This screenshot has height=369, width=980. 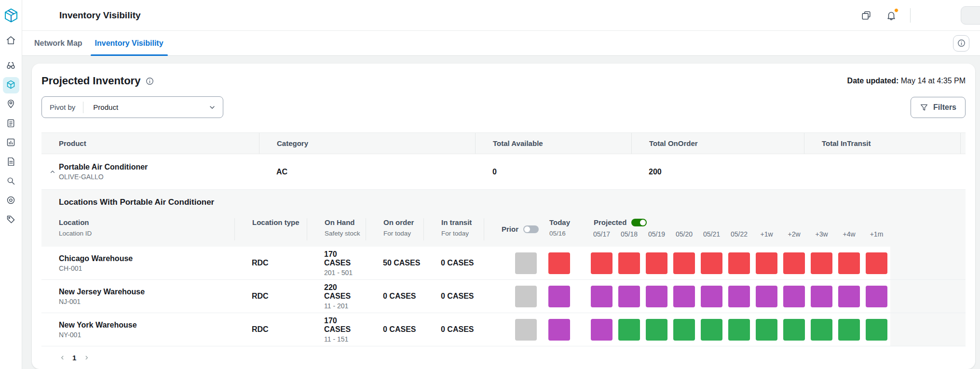 What do you see at coordinates (504, 200) in the screenshot?
I see `locations-section-title: Locations With Portable Air Conditioner` at bounding box center [504, 200].